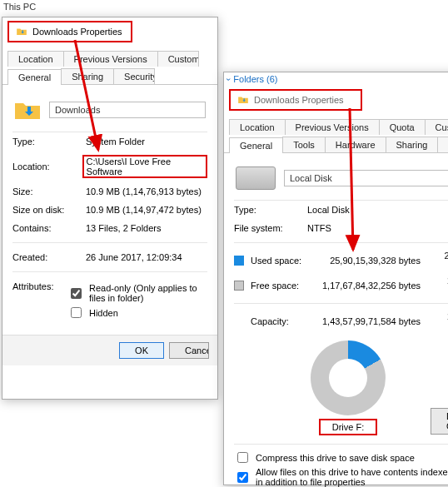 Image resolution: width=448 pixels, height=487 pixels. Describe the element at coordinates (281, 321) in the screenshot. I see `label-capacity: Capacity:` at that location.